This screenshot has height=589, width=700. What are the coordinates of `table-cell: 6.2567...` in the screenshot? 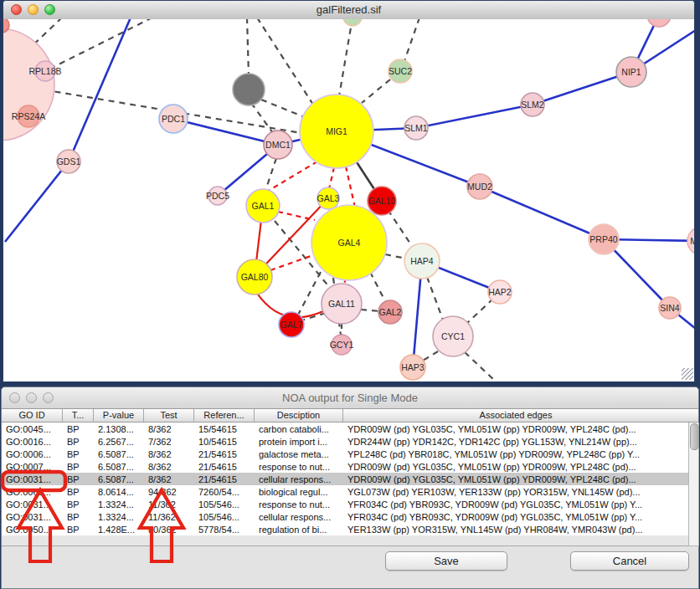 It's located at (119, 442).